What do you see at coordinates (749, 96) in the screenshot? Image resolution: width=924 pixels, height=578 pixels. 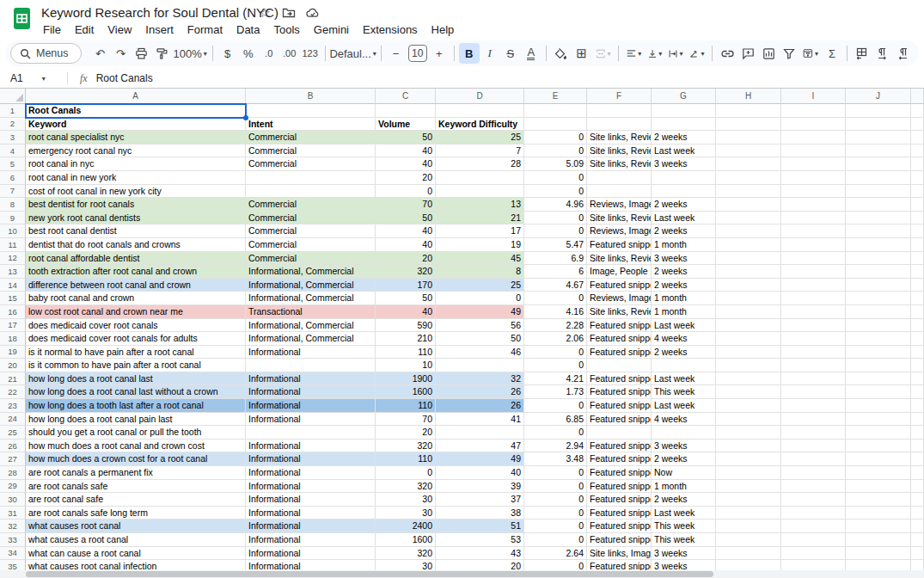 I see `column-header-H: H` at bounding box center [749, 96].